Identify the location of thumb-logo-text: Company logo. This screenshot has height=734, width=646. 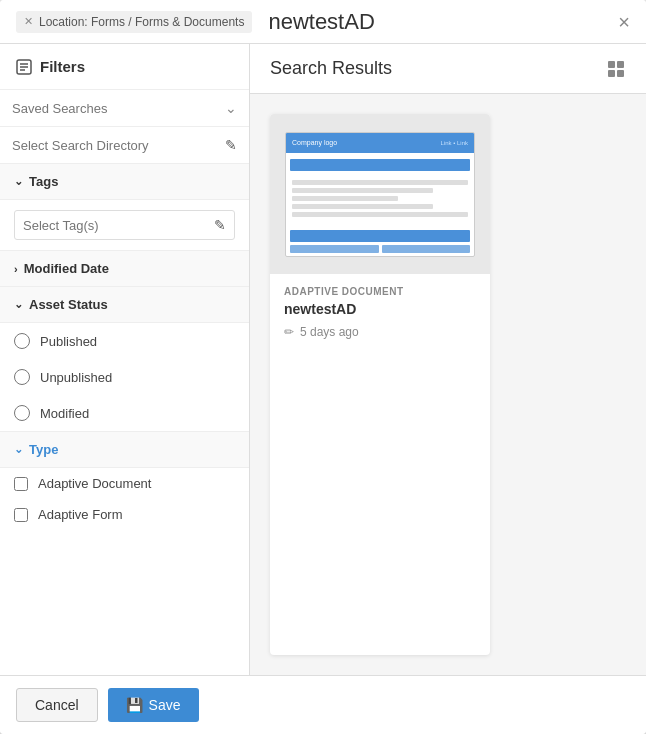
(366, 142).